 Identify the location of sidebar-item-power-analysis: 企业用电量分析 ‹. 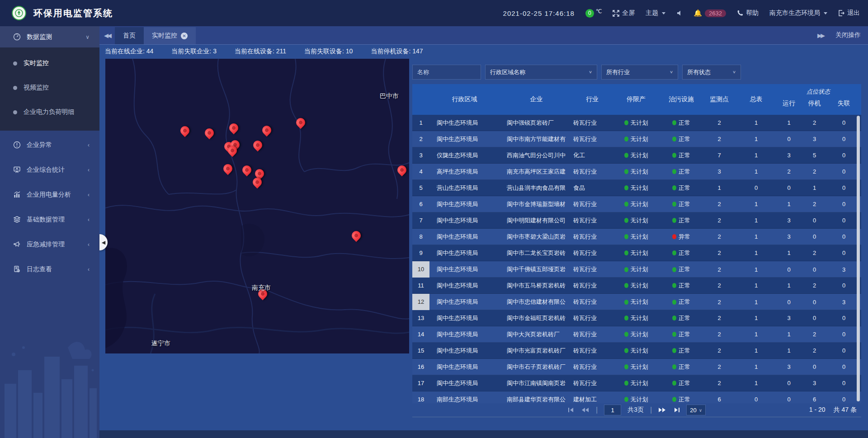
(50, 194).